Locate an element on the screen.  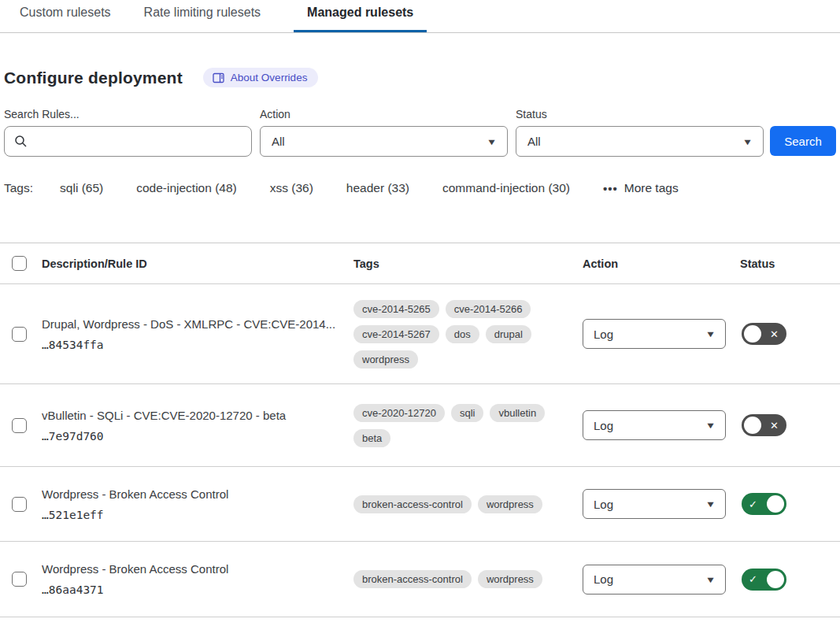
rule-id: …84534ffa is located at coordinates (190, 345).